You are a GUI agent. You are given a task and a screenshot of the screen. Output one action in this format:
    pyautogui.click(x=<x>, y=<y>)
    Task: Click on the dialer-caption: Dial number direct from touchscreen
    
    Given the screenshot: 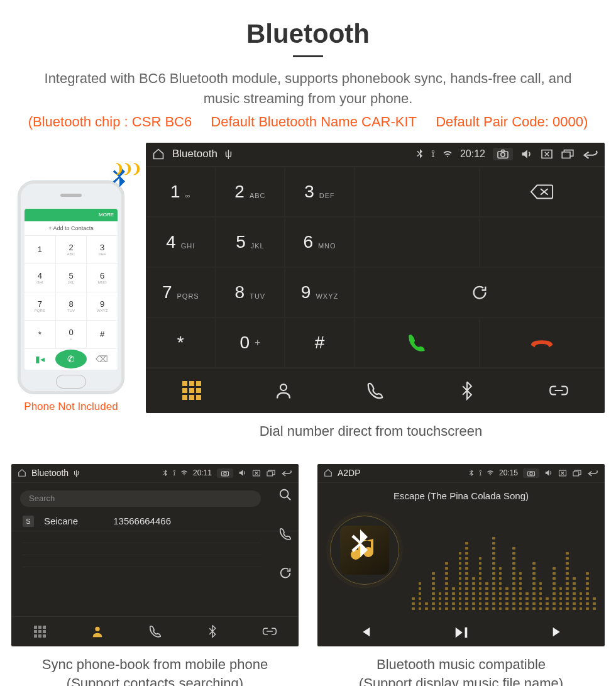 What is the action you would take?
    pyautogui.click(x=371, y=431)
    